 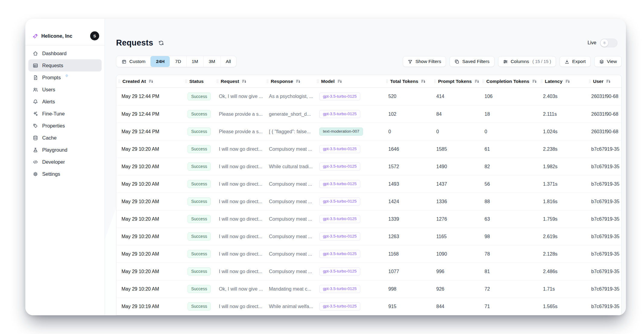 I want to click on sidebar-item-developer: Developer, so click(x=65, y=162).